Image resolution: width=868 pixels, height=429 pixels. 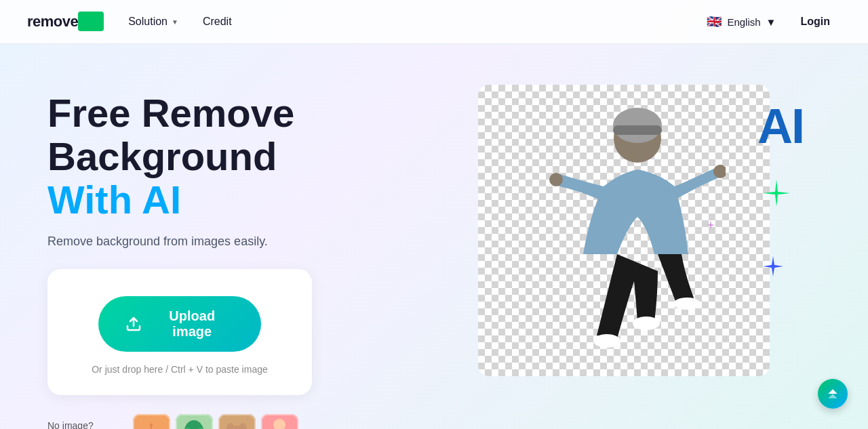 What do you see at coordinates (217, 241) in the screenshot?
I see `hero-subtitle: Remove background from images easily.` at bounding box center [217, 241].